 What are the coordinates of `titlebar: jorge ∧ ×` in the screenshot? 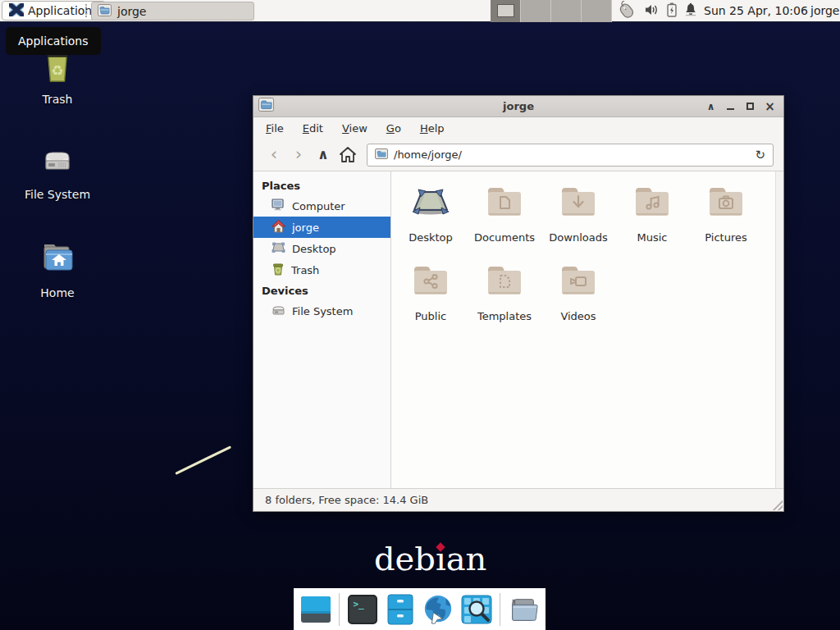 It's located at (518, 107).